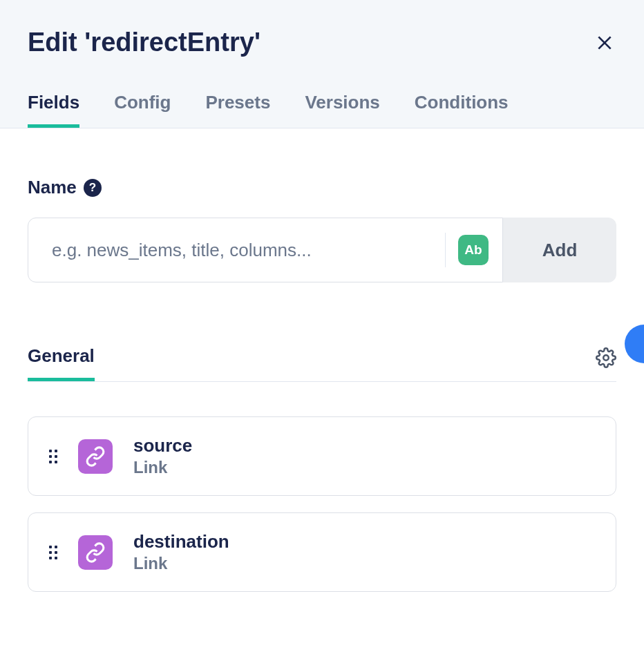 The height and width of the screenshot is (663, 644). What do you see at coordinates (54, 110) in the screenshot?
I see `tab-fields: Fields` at bounding box center [54, 110].